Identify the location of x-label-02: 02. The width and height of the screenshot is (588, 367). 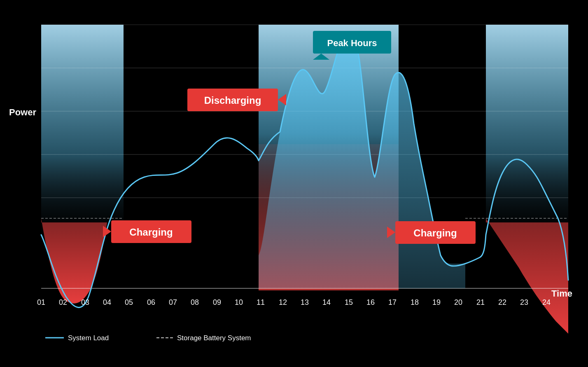
(63, 302).